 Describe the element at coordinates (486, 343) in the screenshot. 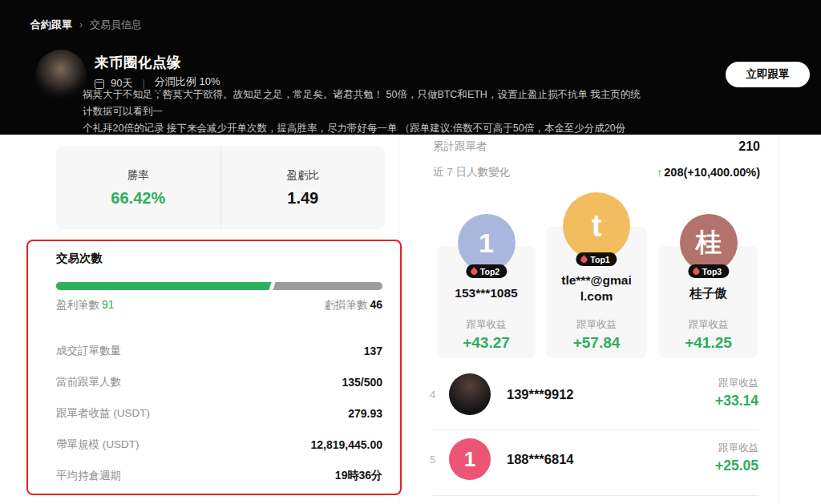

I see `profit-value: +43.27` at that location.